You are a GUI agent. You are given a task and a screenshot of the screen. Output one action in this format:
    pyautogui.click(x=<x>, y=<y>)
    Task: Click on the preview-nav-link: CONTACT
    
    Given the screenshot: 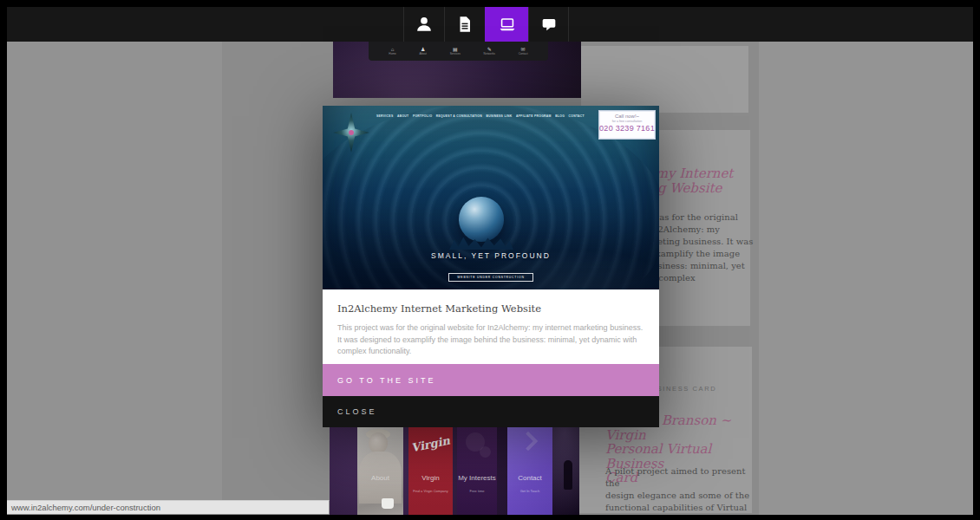 What is the action you would take?
    pyautogui.click(x=577, y=116)
    